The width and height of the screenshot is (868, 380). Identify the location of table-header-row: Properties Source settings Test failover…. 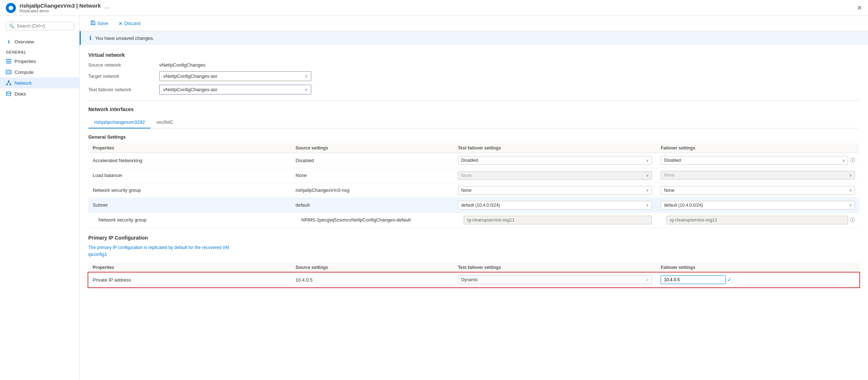
(474, 148).